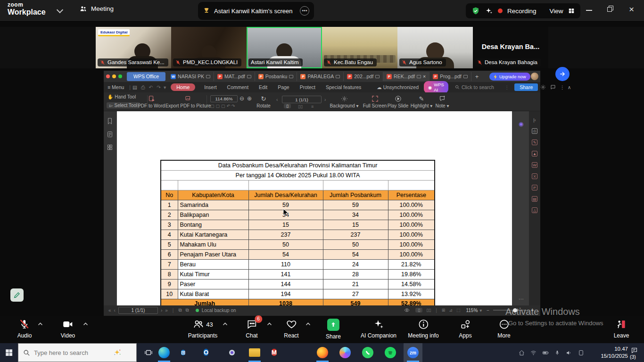 The image size is (644, 362). I want to click on workspace-chevron-down-icon, so click(60, 10).